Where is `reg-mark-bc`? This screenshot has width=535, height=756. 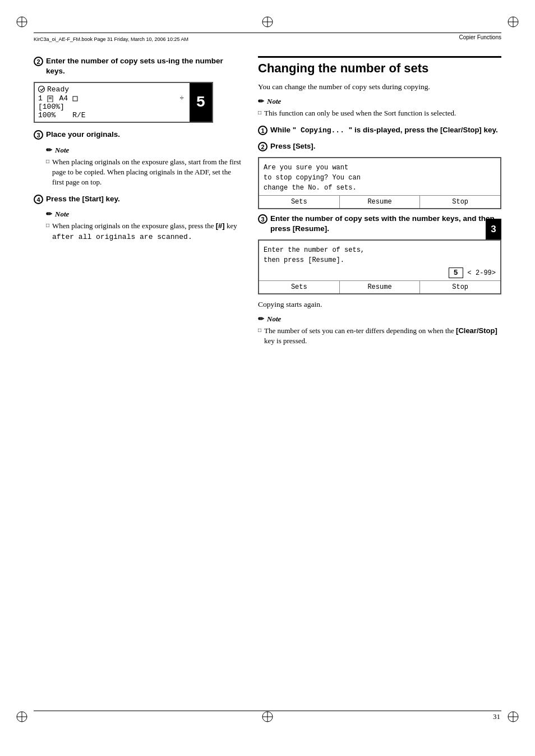 reg-mark-bc is located at coordinates (268, 718).